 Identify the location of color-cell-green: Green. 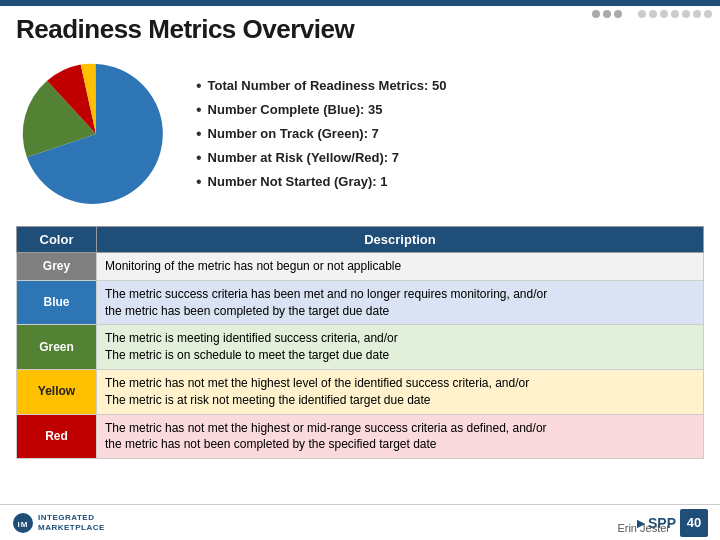
(57, 348).